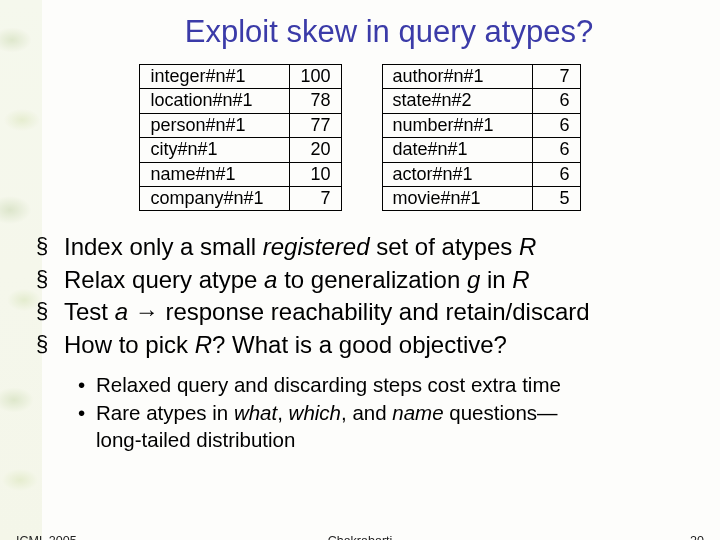 The width and height of the screenshot is (720, 540). I want to click on table-row: actor#n#16, so click(481, 174).